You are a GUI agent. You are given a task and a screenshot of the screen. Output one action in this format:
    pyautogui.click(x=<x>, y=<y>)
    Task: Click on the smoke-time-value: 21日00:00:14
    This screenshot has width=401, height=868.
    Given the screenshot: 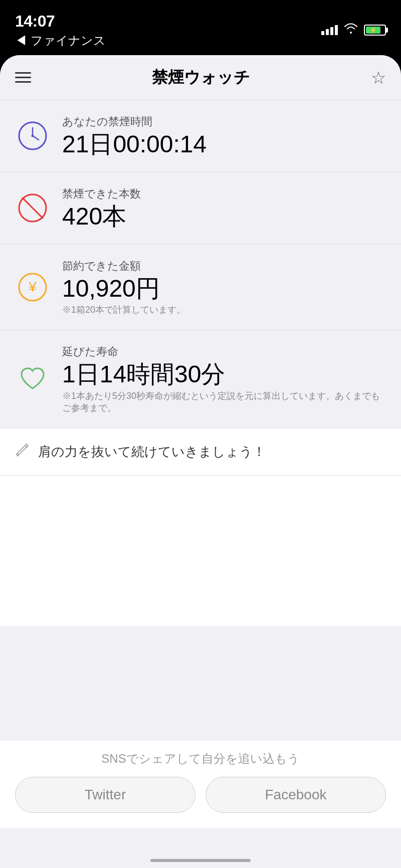 What is the action you would take?
    pyautogui.click(x=224, y=144)
    